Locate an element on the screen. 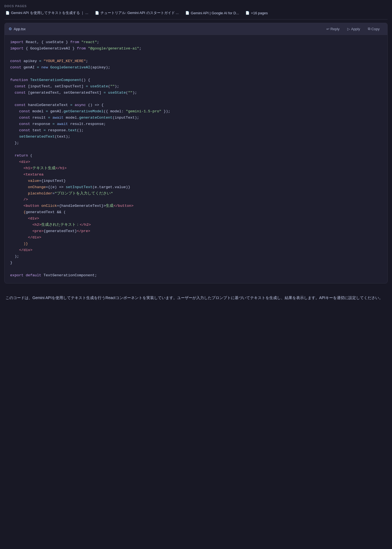  docs-tab-2: 📄 チュートリアル: Gemini API のスタートガイド ... is located at coordinates (137, 13).